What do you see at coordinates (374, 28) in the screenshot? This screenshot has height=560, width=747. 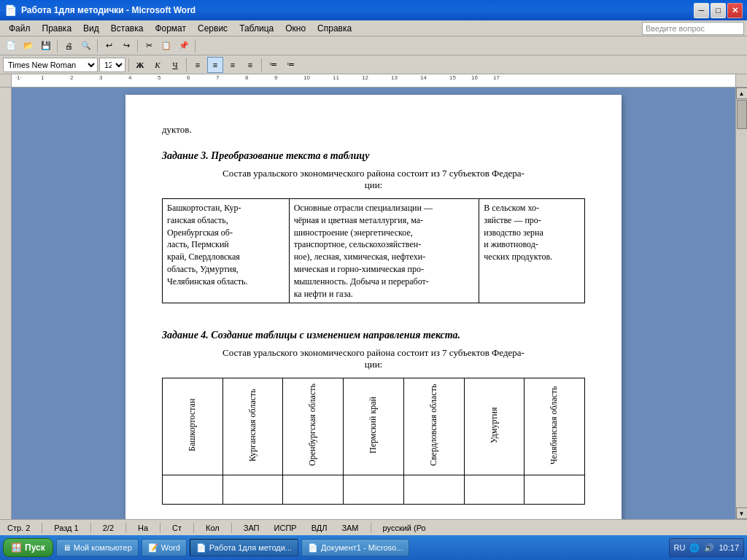 I see `menu-bar: Файл Правка Вид Вставка Формат Сервис Та…` at bounding box center [374, 28].